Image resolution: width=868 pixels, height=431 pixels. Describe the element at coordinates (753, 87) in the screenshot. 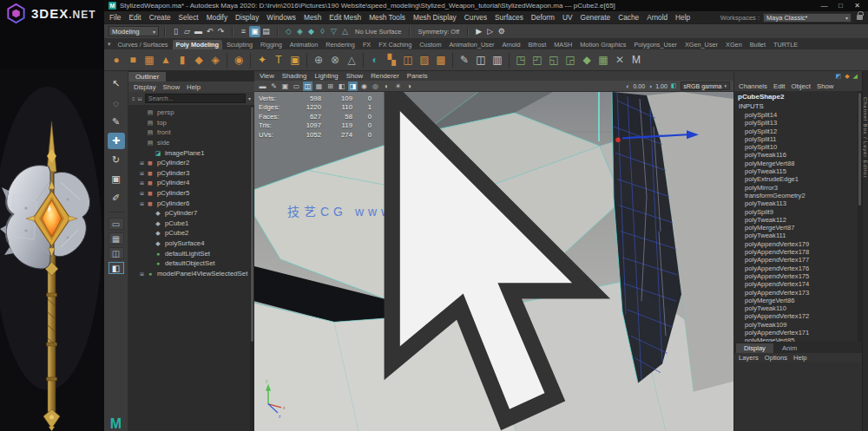

I see `channel-box-menu-item: Channels` at that location.